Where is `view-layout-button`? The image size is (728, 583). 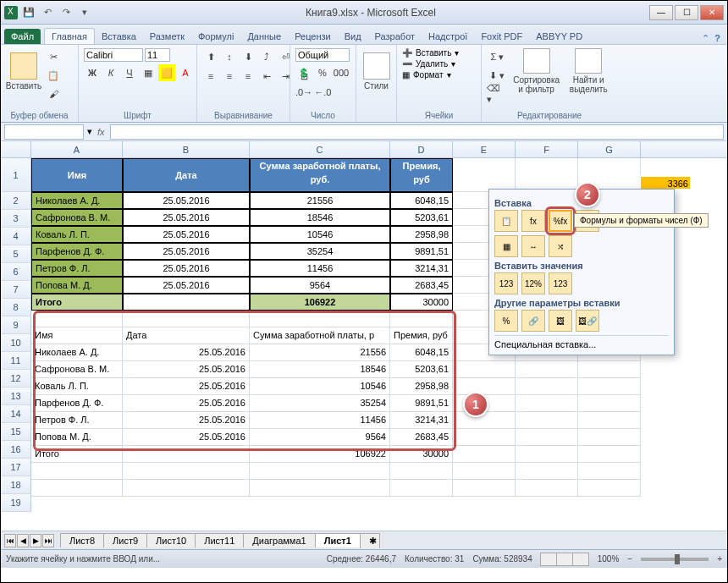 view-layout-button is located at coordinates (565, 559).